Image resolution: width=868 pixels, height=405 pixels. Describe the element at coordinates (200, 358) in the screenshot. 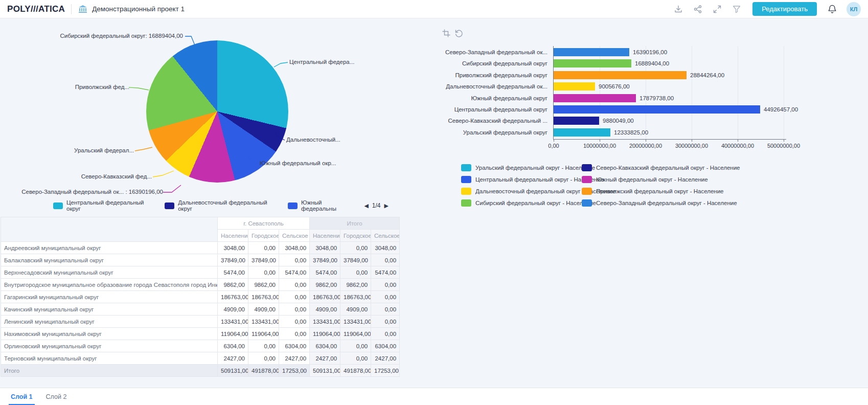

I see `table-row: Терновский муниципальный округ2427,000,0…` at that location.